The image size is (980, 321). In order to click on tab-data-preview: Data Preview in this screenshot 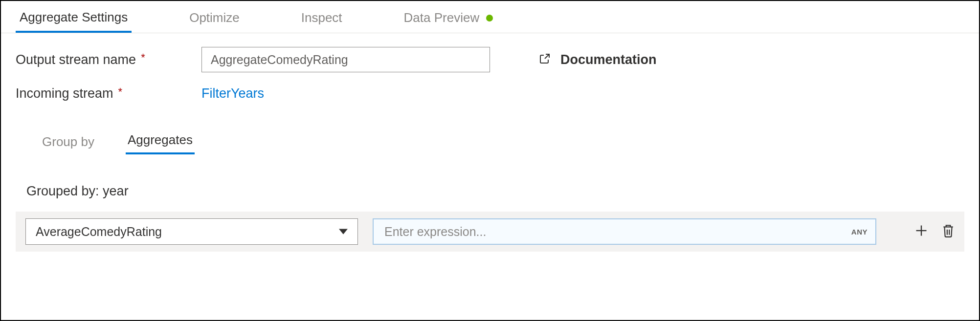, I will do `click(449, 17)`.